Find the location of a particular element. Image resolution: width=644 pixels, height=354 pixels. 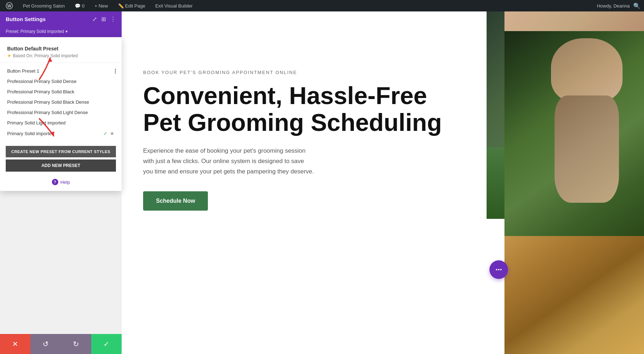

search-icon: 🔍 is located at coordinates (637, 6).